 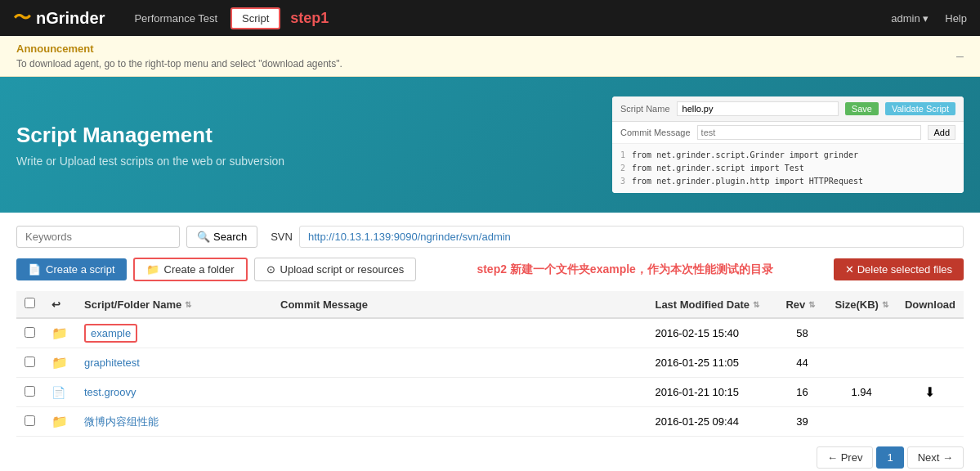 What do you see at coordinates (788, 110) in the screenshot?
I see `preview-header: Script Name Save Validate Script` at bounding box center [788, 110].